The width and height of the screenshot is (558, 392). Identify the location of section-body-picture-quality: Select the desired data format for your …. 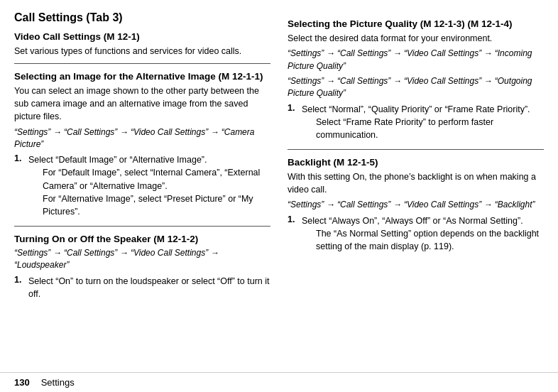
(416, 38).